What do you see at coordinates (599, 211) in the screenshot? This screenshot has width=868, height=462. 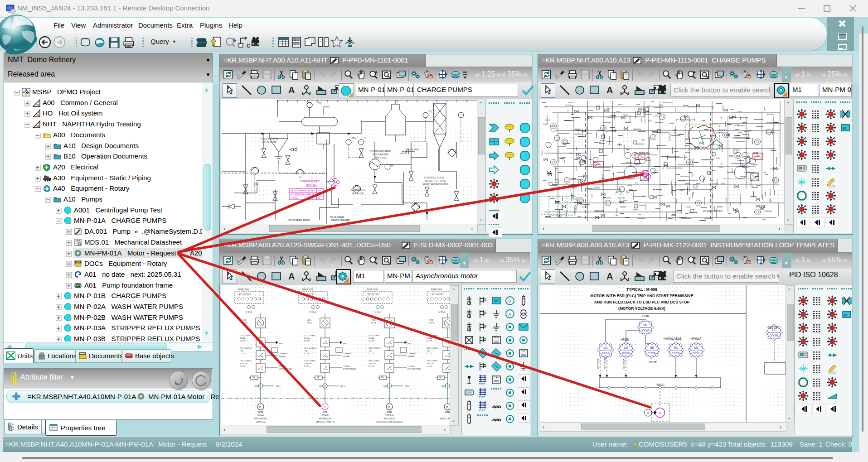 I see `svg-text: SENSOR` at bounding box center [599, 211].